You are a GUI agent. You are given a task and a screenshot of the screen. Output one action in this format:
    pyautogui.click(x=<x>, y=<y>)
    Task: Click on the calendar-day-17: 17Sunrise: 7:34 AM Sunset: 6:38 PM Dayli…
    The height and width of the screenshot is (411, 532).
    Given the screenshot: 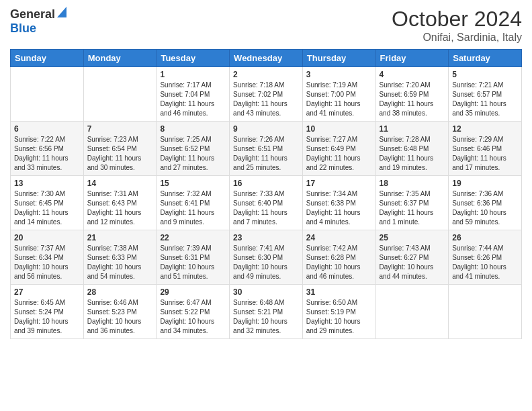 What is the action you would take?
    pyautogui.click(x=339, y=203)
    